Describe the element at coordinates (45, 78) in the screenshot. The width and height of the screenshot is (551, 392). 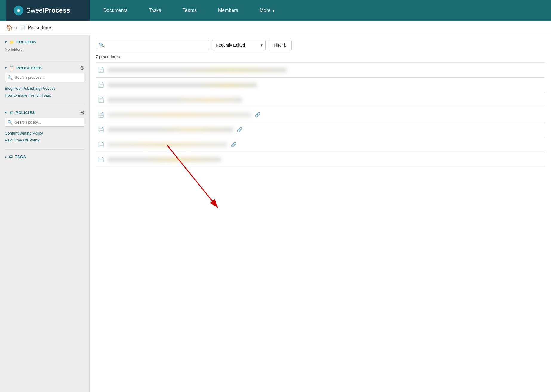
I see `process-search-input` at that location.